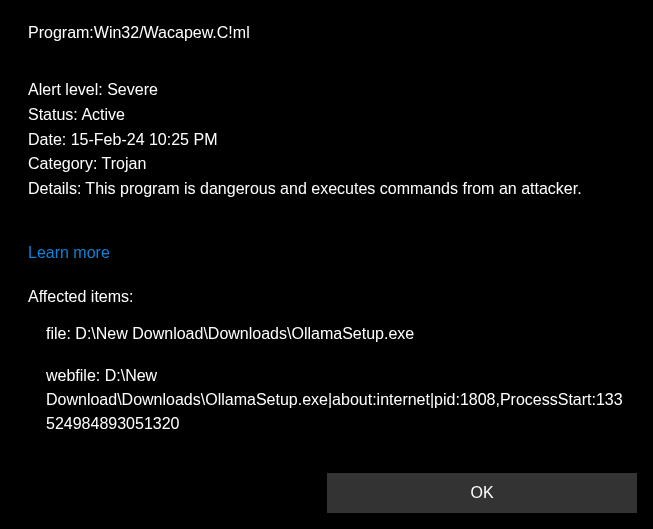  I want to click on status-row: Status: Active, so click(326, 116).